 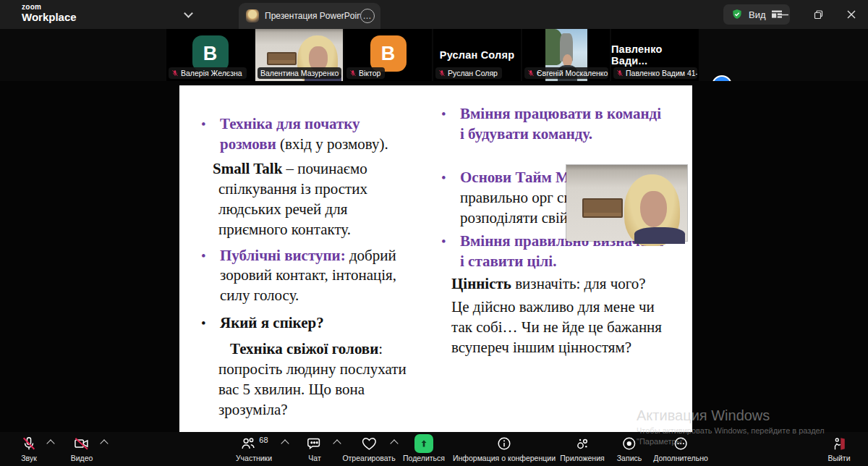 What do you see at coordinates (629, 444) in the screenshot?
I see `record-icon` at bounding box center [629, 444].